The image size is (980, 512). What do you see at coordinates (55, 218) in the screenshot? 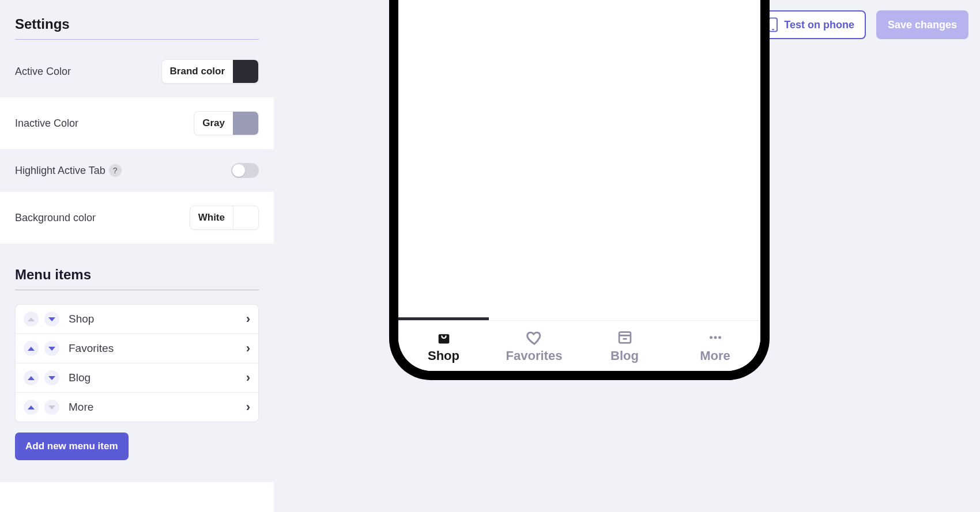
I see `background-color-label: Background color` at bounding box center [55, 218].